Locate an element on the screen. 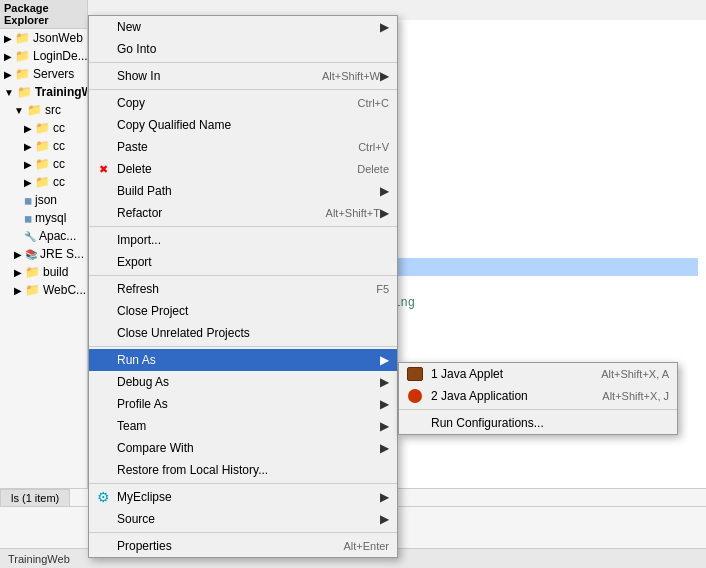 The image size is (706, 568). menu-item-label: Restore from Local History... is located at coordinates (253, 470).